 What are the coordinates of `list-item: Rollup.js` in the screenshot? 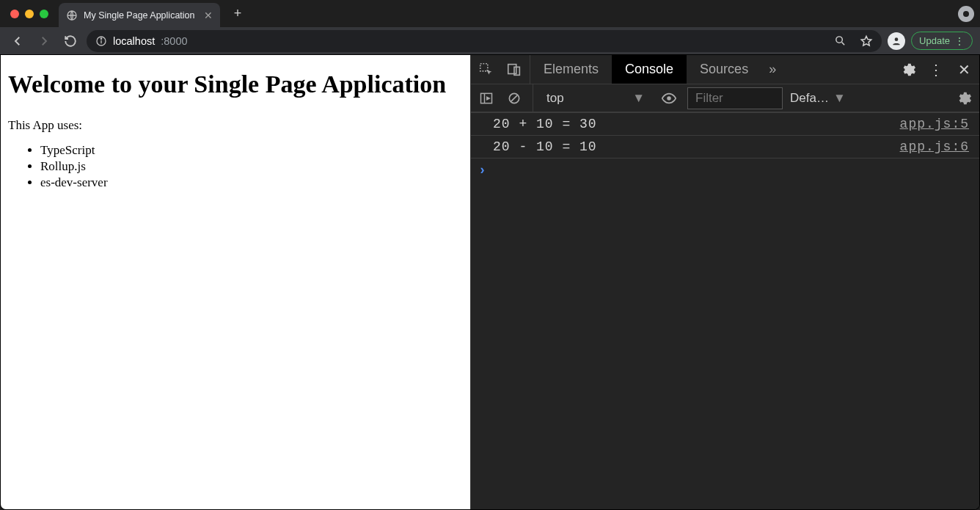 It's located at (252, 167).